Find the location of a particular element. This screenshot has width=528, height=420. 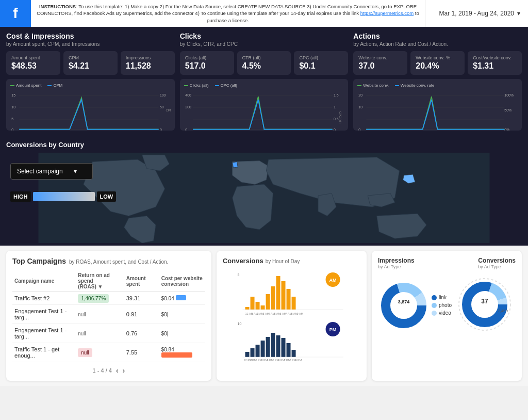

svg-text: 1 is located at coordinates (335, 107).